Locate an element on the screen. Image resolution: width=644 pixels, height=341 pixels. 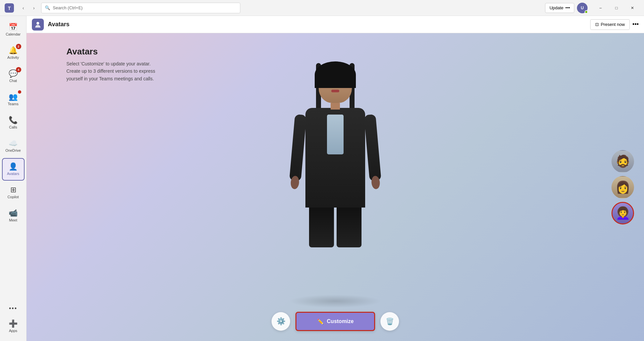
avatar: U is located at coordinates (582, 8).